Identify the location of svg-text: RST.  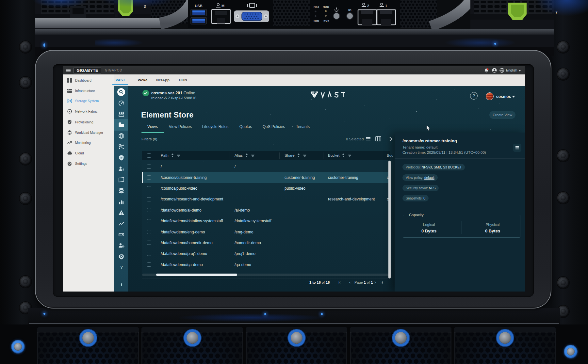
(317, 7).